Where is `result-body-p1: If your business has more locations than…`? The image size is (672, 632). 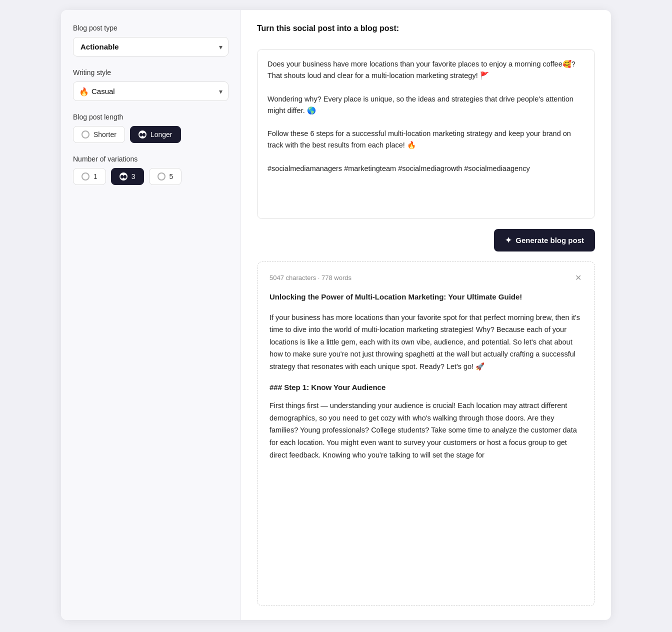 result-body-p1: If your business has more locations than… is located at coordinates (426, 342).